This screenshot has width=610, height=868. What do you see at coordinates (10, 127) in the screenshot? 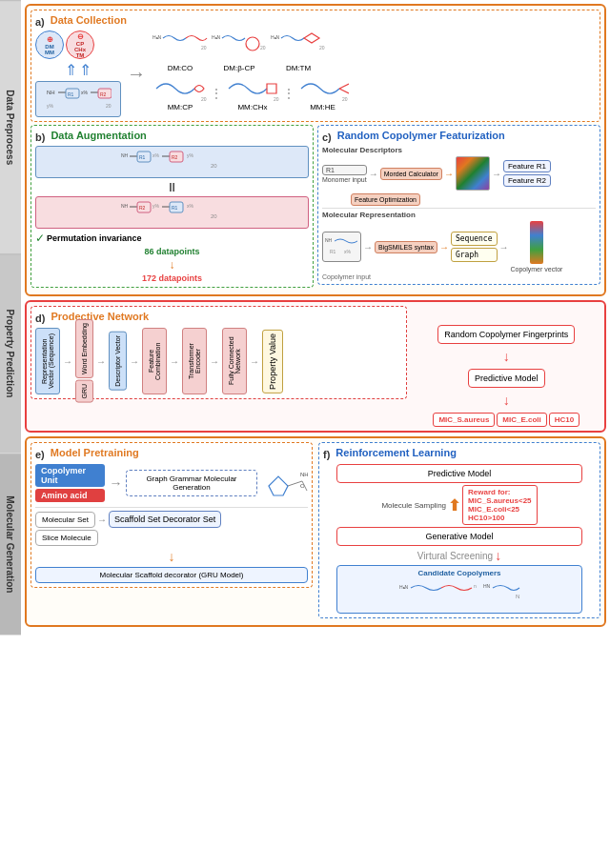
I see `side-label-data-preprocess: Data Preprocess` at bounding box center [10, 127].